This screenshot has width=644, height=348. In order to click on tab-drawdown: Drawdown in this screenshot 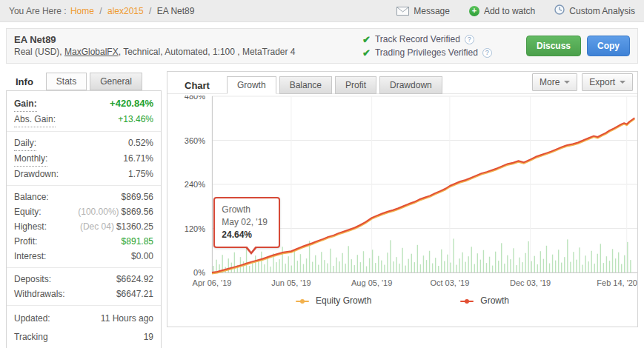, I will do `click(411, 85)`.